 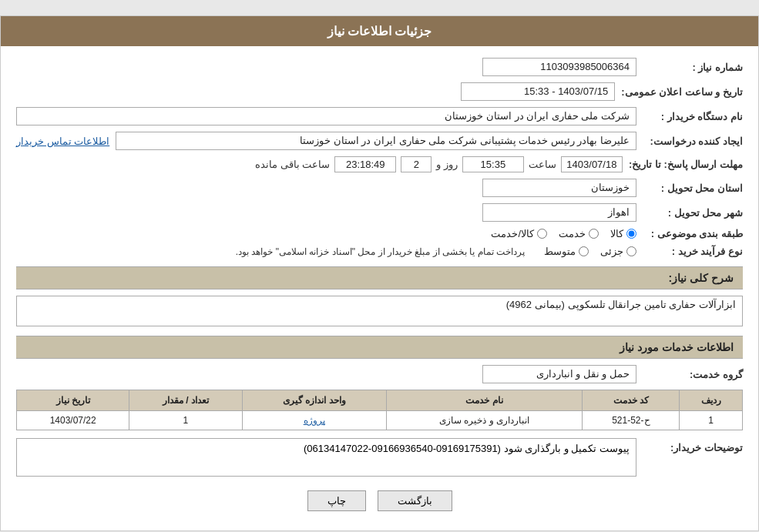 What do you see at coordinates (579, 234) in the screenshot?
I see `category-khadamat: خدمت` at bounding box center [579, 234].